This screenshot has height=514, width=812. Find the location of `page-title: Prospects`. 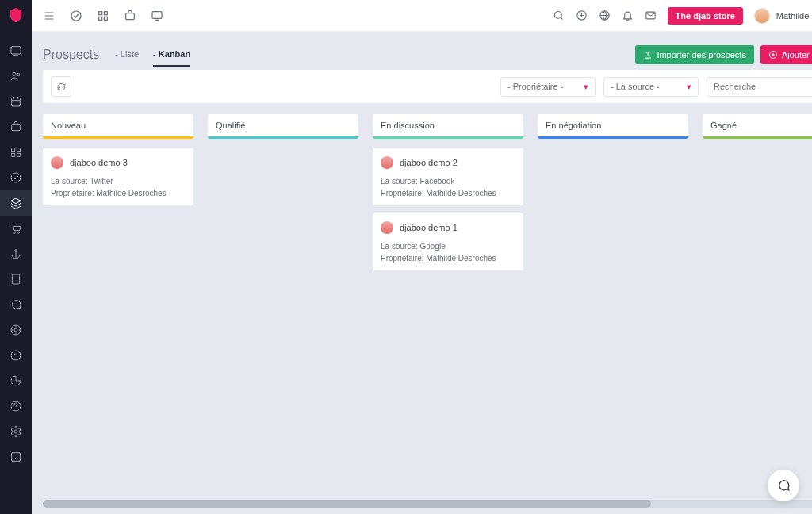

page-title: Prospects is located at coordinates (71, 55).